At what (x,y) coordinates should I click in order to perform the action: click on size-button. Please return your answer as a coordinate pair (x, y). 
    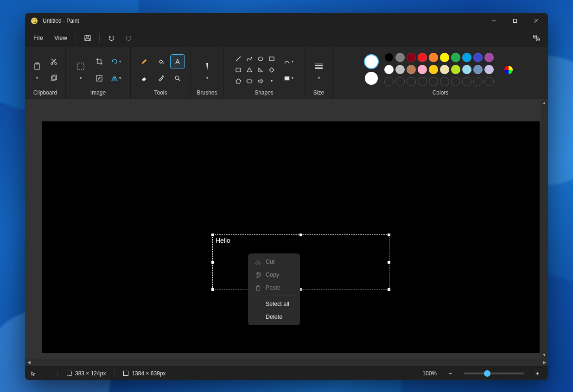
    Looking at the image, I should click on (319, 66).